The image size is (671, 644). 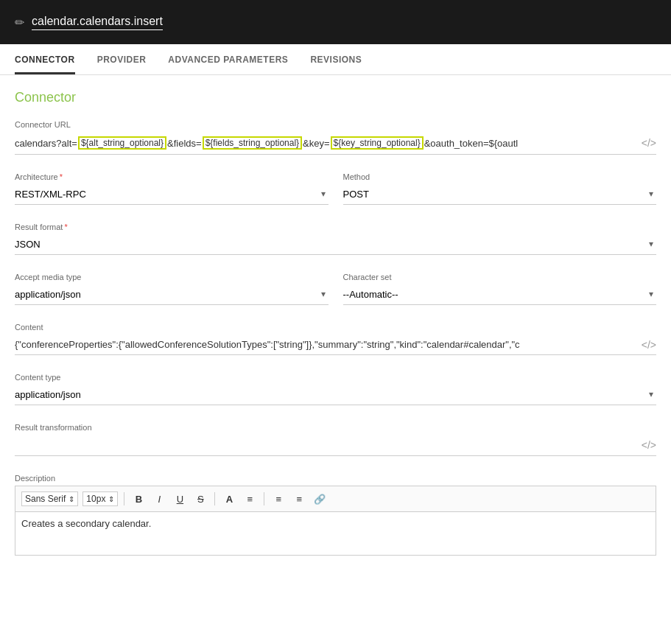 What do you see at coordinates (278, 499) in the screenshot?
I see `ordered-list-button: ≡` at bounding box center [278, 499].